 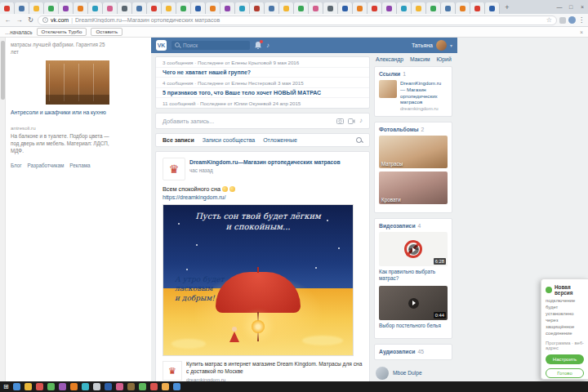 What do you see at coordinates (582, 7) in the screenshot?
I see `close-icon: ×` at bounding box center [582, 7].